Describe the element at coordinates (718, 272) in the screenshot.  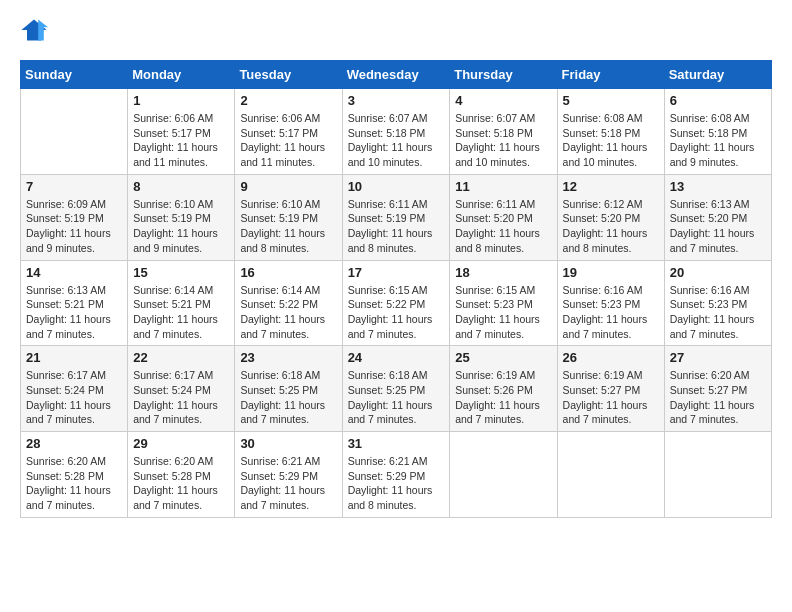
I see `day-number: 20` at that location.